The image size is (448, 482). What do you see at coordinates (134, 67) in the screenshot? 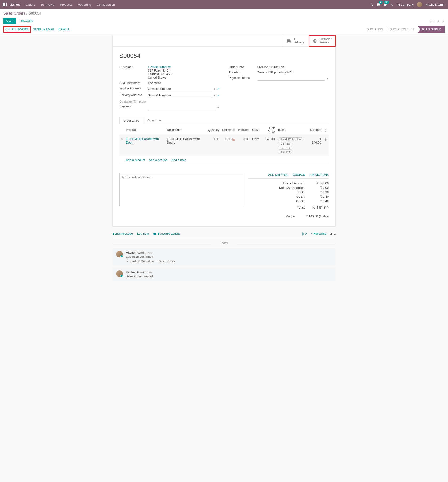
I see `customer-label: Customer` at bounding box center [134, 67].